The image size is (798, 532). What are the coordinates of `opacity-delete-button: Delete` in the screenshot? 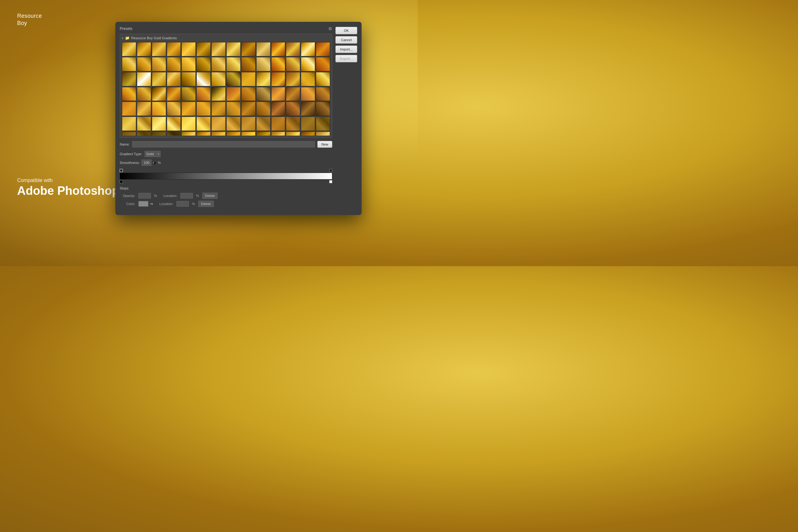 It's located at (210, 196).